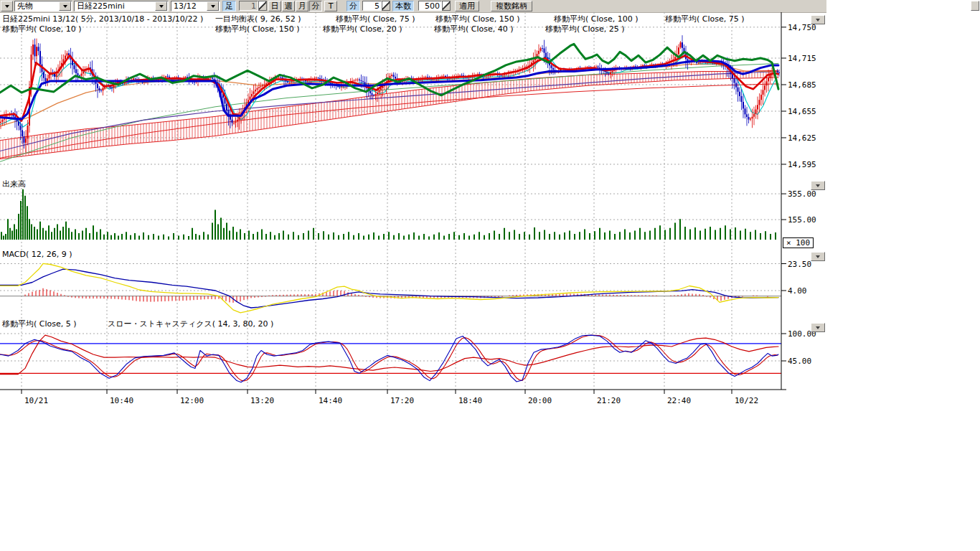 This screenshot has height=551, width=980. What do you see at coordinates (802, 112) in the screenshot?
I see `svg-text: 14,655` at bounding box center [802, 112].